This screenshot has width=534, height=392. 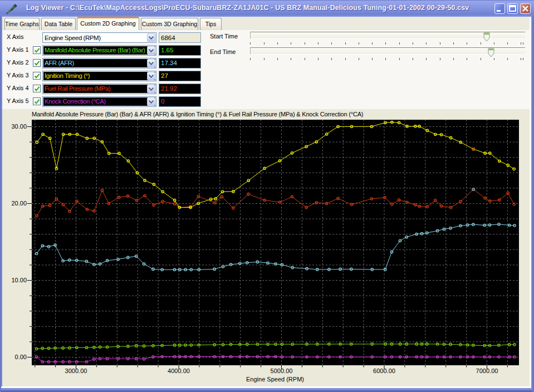 What do you see at coordinates (282, 371) in the screenshot?
I see `svg-text: 5000.00` at bounding box center [282, 371].